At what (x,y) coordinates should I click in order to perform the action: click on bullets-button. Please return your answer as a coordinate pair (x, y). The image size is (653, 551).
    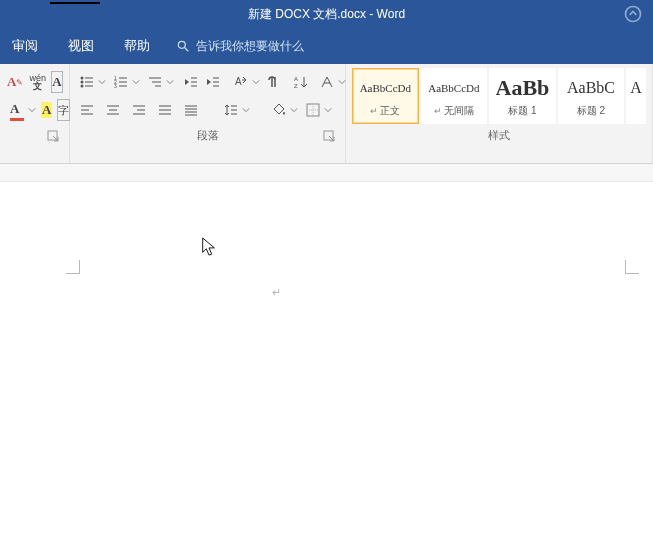
    Looking at the image, I should click on (91, 82).